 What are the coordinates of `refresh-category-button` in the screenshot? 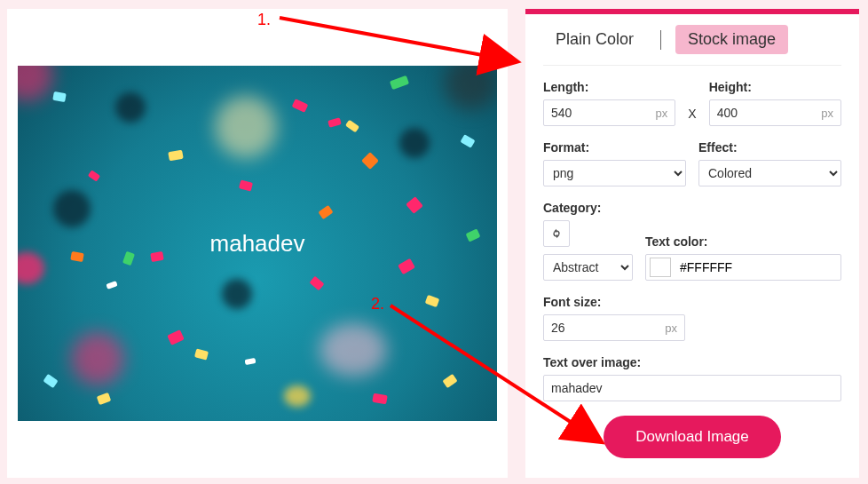 It's located at (556, 234).